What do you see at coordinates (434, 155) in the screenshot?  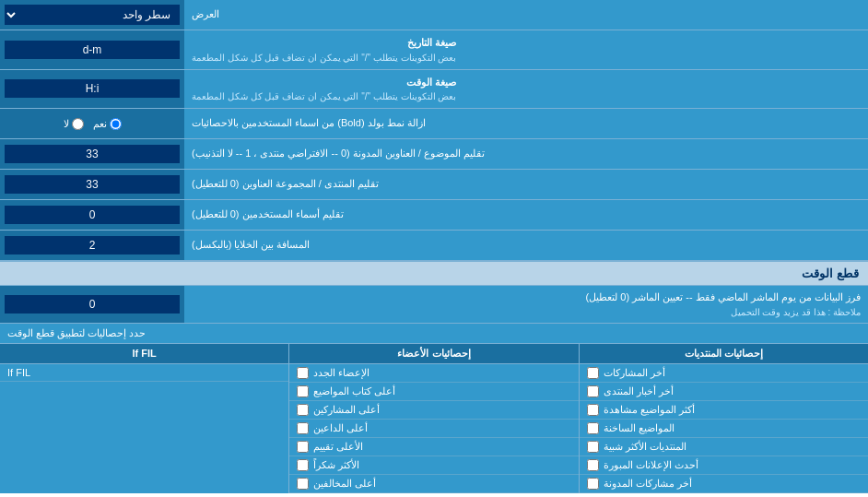 I see `topic-trim-row: تقليم الموضوع / العناوين المدونة (0 -- ا…` at bounding box center [434, 155].